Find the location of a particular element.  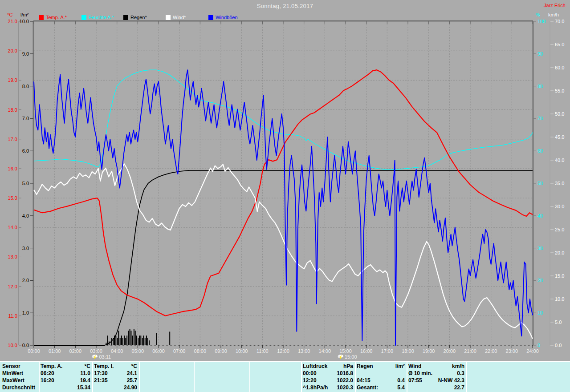

table-cell-value: 19.4 is located at coordinates (86, 380).